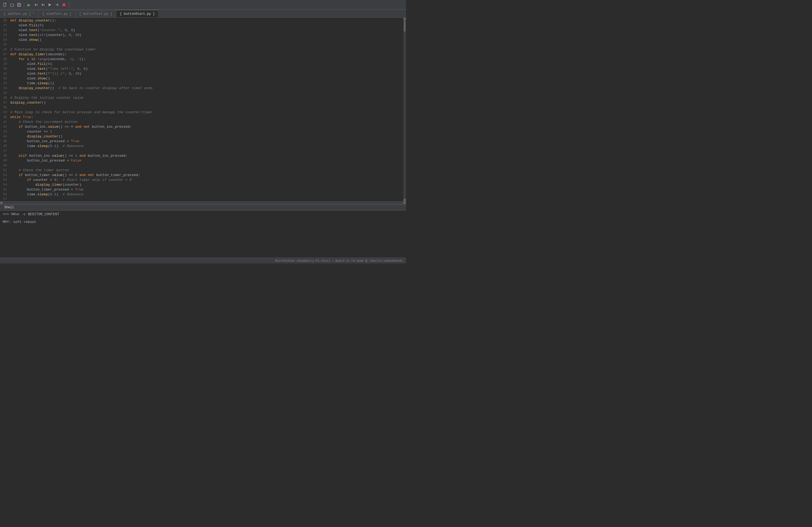 Image resolution: width=812 pixels, height=527 pixels. Describe the element at coordinates (57, 14) in the screenshot. I see `tab-oledtest: [ oledTest.py ]` at that location.